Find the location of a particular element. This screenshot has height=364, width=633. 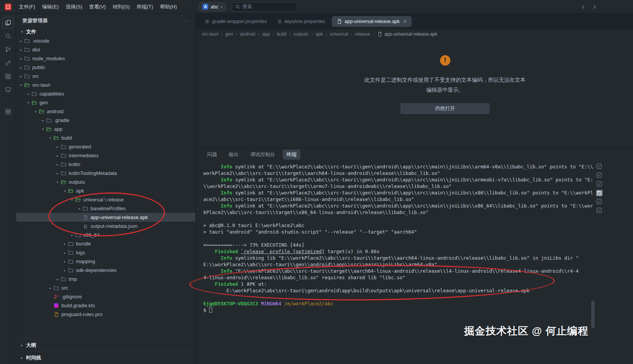

tree-item: {}output-metadata.json is located at coordinates (106, 226).